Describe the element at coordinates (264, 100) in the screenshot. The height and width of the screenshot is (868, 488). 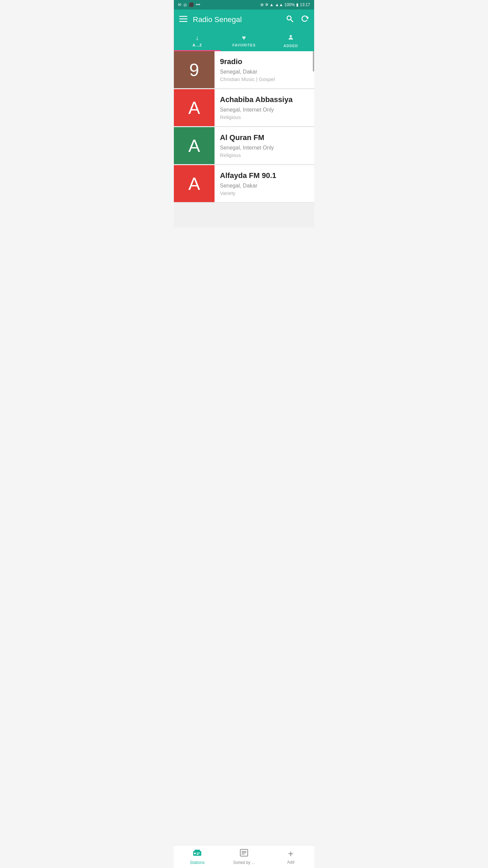
I see `station-name-achabiba: Achabiba Abbassiya` at that location.